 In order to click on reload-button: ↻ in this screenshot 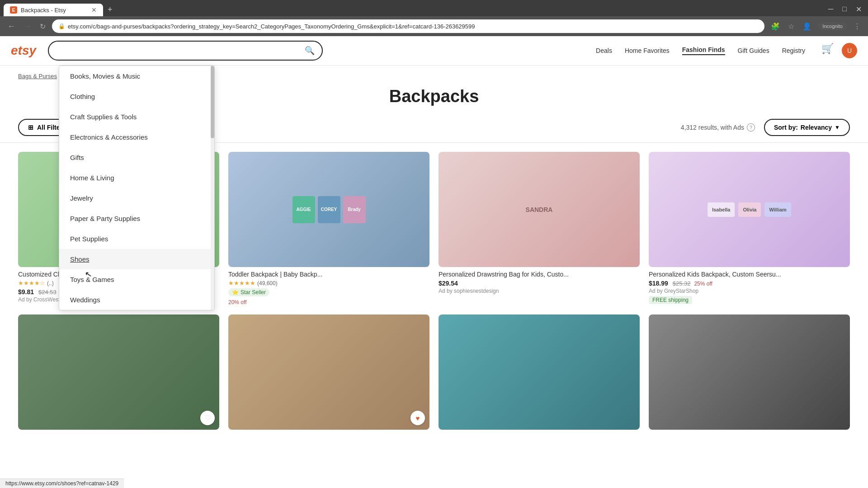, I will do `click(42, 26)`.